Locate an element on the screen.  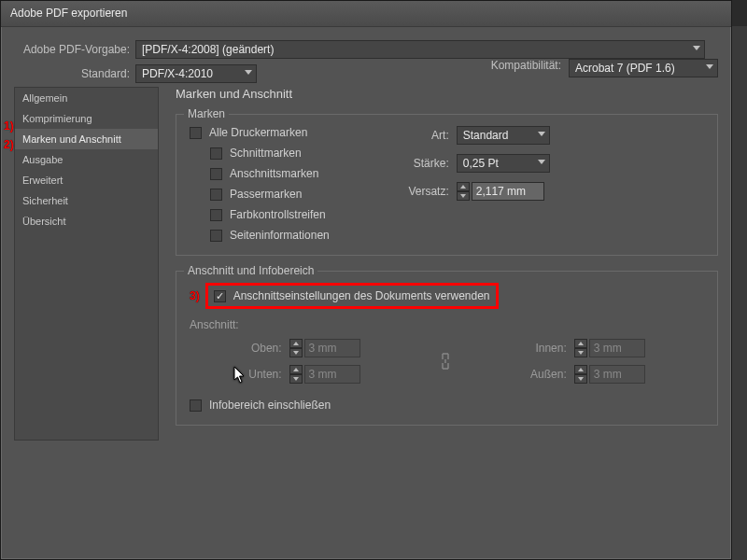
crop-marks-checkbox is located at coordinates (217, 153).